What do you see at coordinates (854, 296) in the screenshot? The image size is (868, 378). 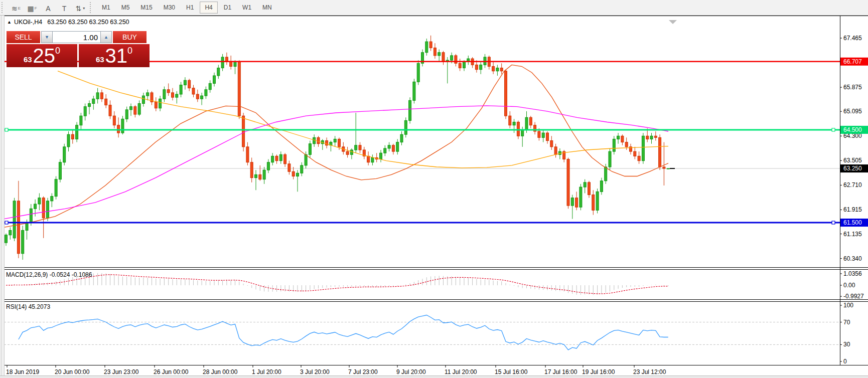 I see `svg-text: -0.9927` at bounding box center [854, 296].